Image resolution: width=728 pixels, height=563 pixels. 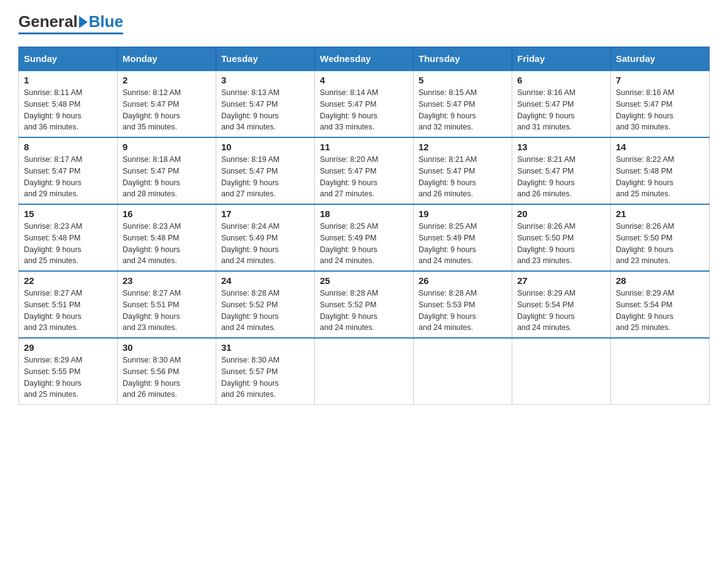 What do you see at coordinates (463, 238) in the screenshot?
I see `calendar-cell: 19 Sunrise: 8:25 AM Sunset: 5:49 PM Dayl…` at bounding box center [463, 238].